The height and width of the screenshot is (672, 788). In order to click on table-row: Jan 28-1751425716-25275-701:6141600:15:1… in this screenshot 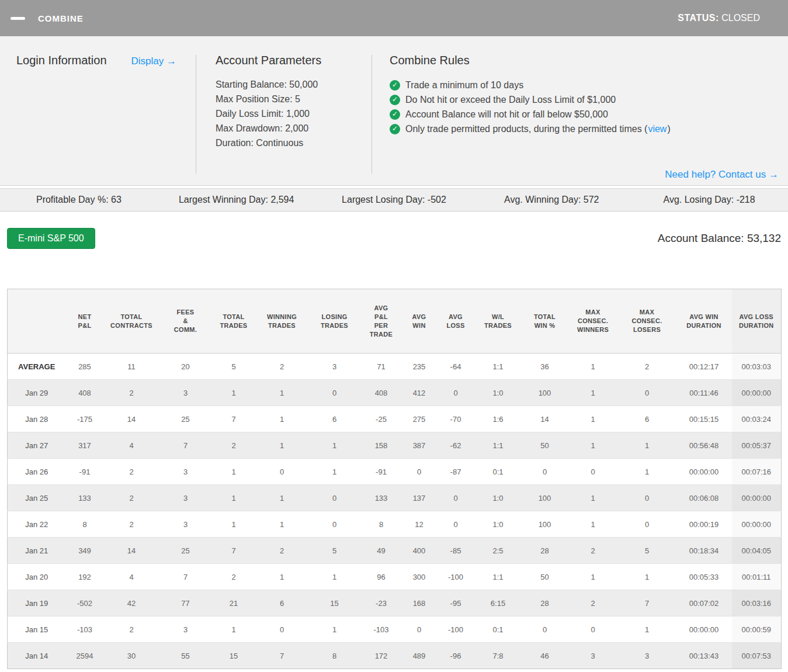, I will do `click(395, 420)`.